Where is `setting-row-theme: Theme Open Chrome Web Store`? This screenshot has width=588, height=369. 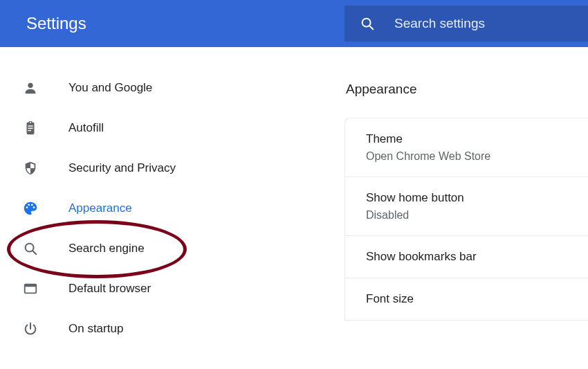
setting-row-theme: Theme Open Chrome Web Store is located at coordinates (466, 148).